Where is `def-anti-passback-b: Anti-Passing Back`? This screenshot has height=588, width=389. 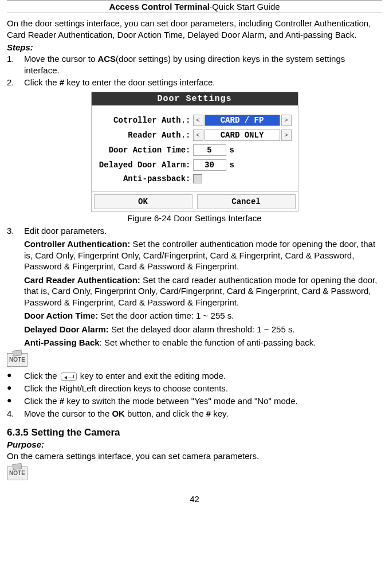
def-anti-passback-b: Anti-Passing Back is located at coordinates (62, 343).